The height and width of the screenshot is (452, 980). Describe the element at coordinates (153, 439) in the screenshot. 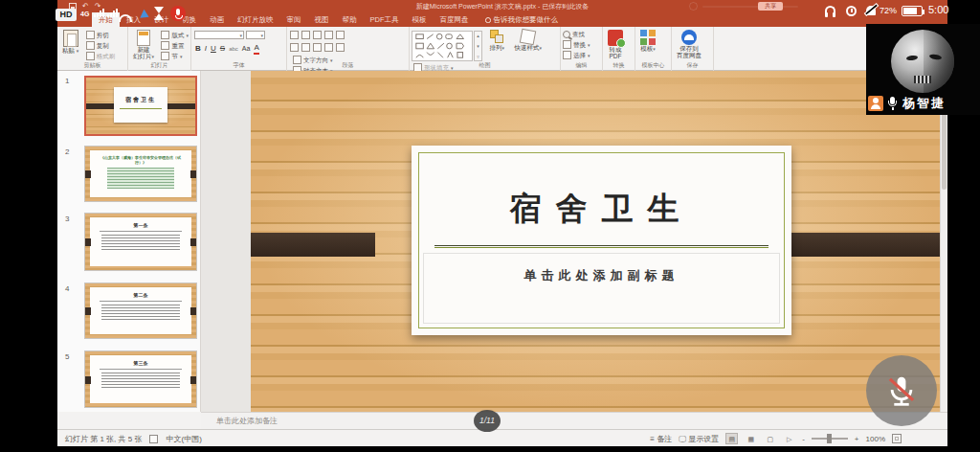

I see `accessibility-icon` at that location.